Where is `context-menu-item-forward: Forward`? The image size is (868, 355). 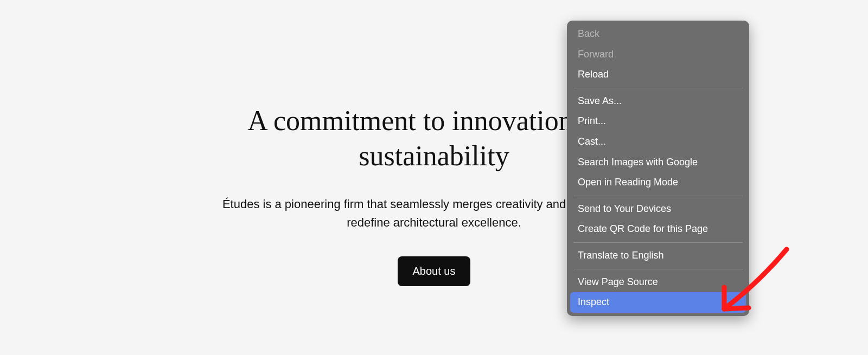 context-menu-item-forward: Forward is located at coordinates (658, 55).